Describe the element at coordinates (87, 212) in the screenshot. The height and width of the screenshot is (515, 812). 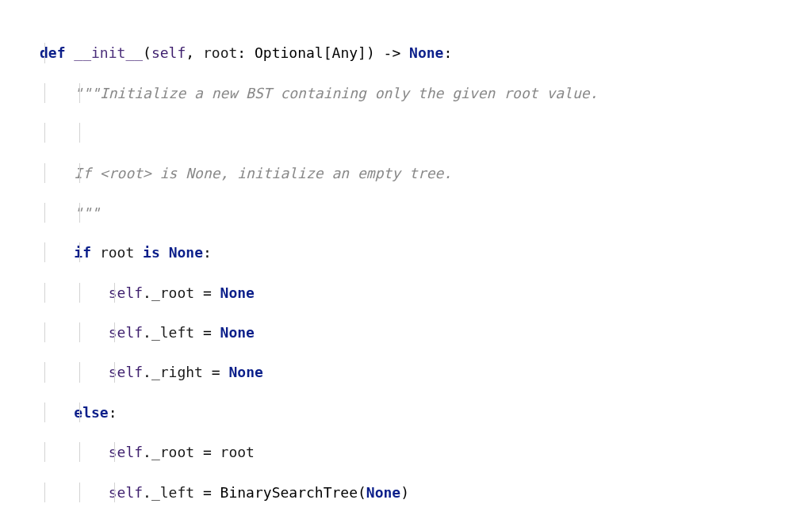
I see `docstring-close: """` at that location.